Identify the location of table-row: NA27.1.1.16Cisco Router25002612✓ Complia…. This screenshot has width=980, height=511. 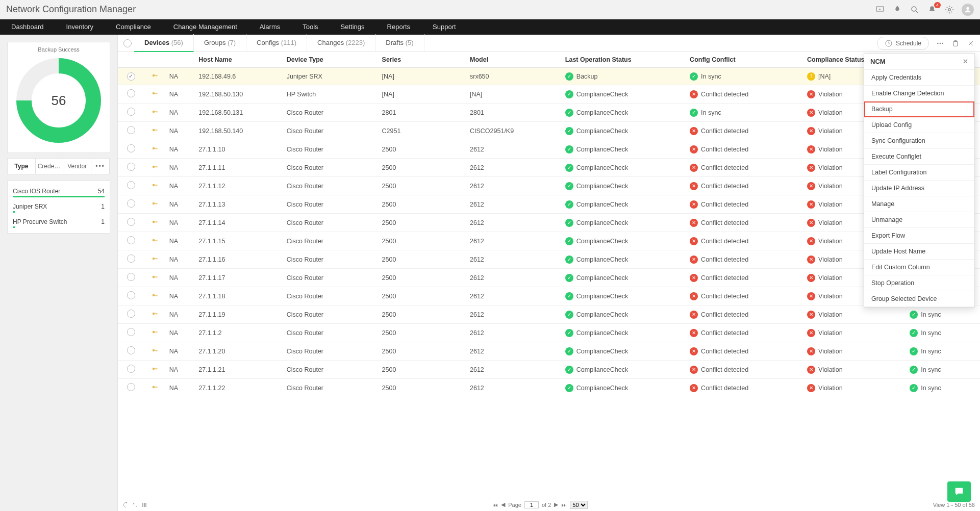
(549, 260).